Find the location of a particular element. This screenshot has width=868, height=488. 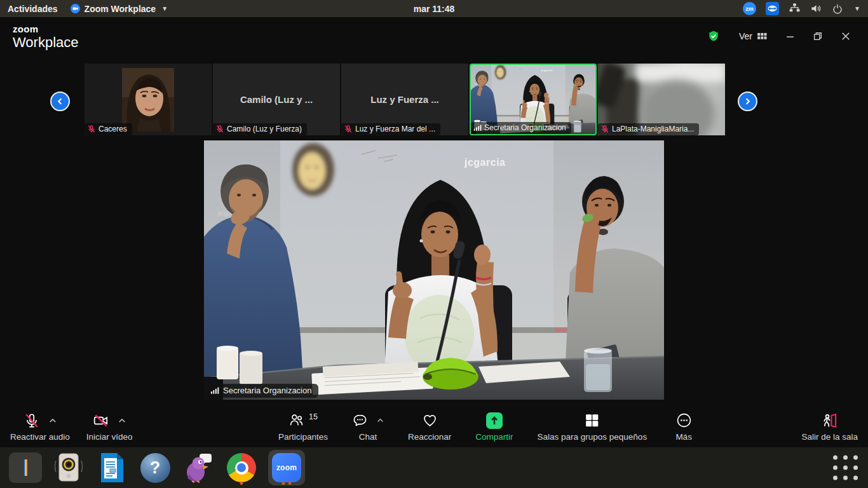

button-label: Reactivar audio is located at coordinates (40, 437).